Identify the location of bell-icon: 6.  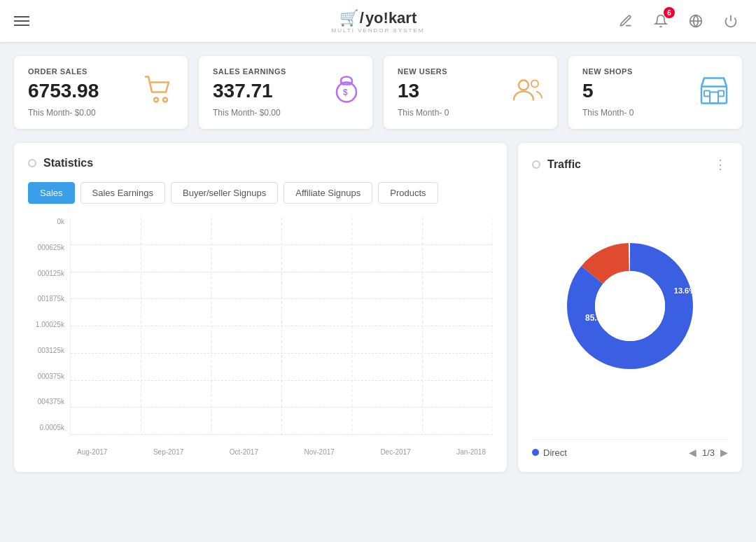
(661, 21).